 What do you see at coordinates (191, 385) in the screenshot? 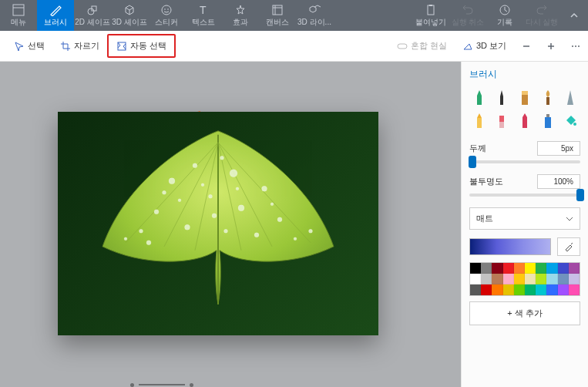
I see `scrub-dot-icon` at bounding box center [191, 385].